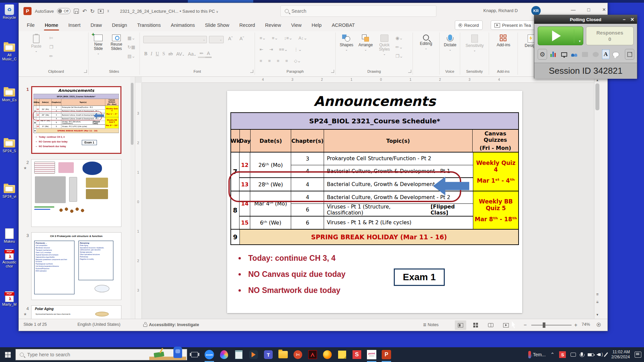 This screenshot has height=362, width=644. What do you see at coordinates (475, 43) in the screenshot?
I see `sensitivity-button: Sensitivity⌄` at bounding box center [475, 43].